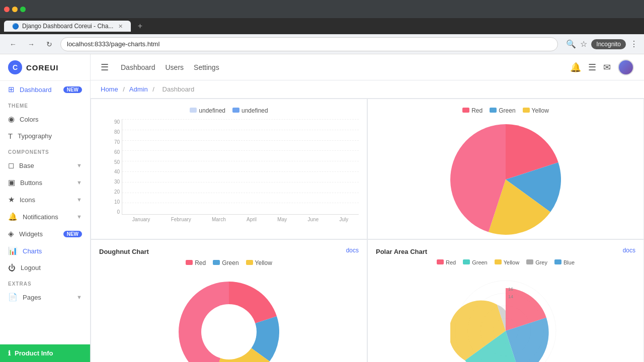 The width and height of the screenshot is (644, 362). Describe the element at coordinates (105, 67) in the screenshot. I see `hamburger-icon: ☰` at that location.